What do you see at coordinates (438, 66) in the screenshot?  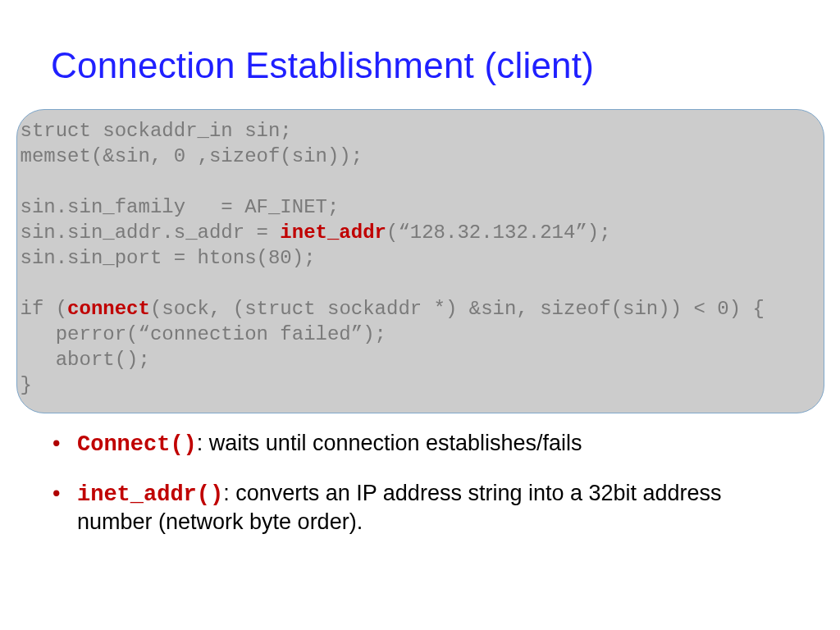 I see `slide-title: Connection Establishment (client)` at bounding box center [438, 66].